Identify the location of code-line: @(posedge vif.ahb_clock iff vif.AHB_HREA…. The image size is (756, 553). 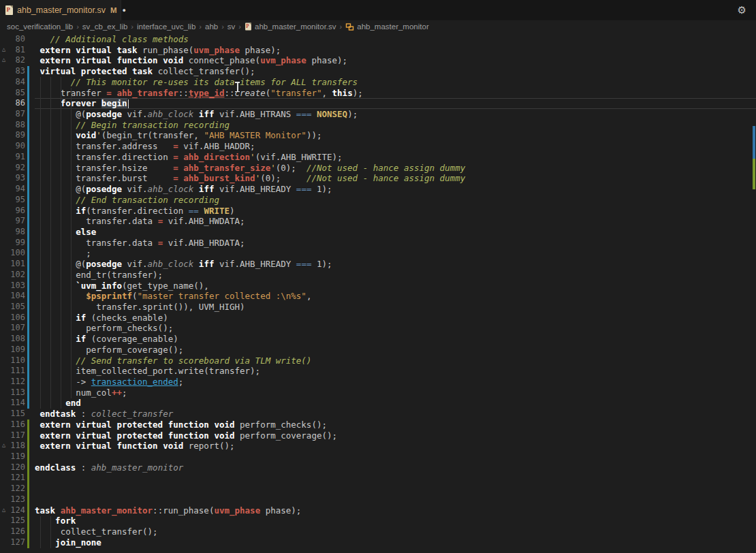
(395, 264).